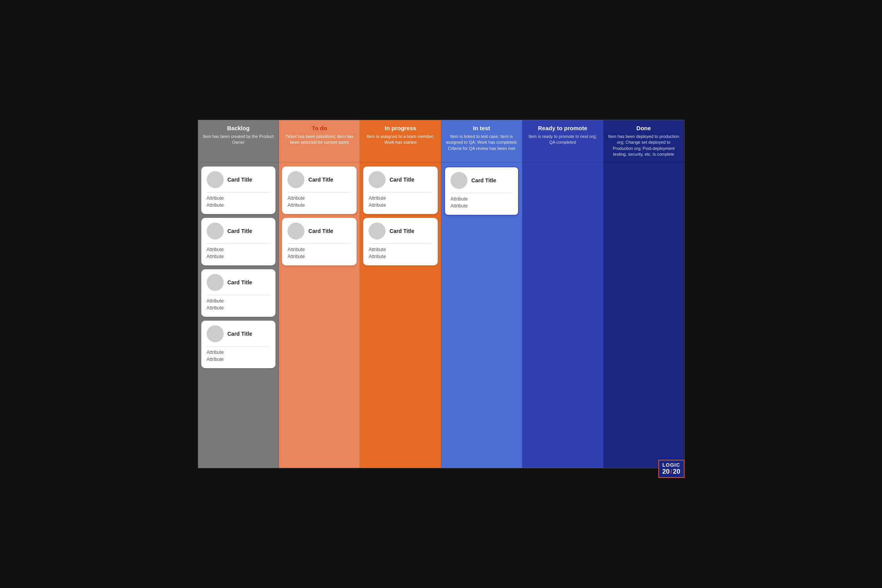  I want to click on column-title-todo: To do, so click(319, 128).